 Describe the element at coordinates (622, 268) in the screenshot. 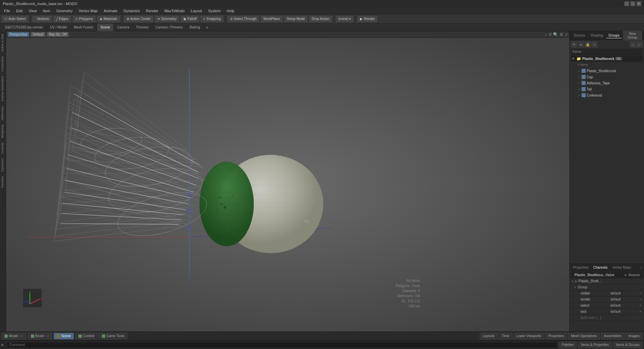

I see `vertex-maps-ch-tab: Vertex Maps` at that location.